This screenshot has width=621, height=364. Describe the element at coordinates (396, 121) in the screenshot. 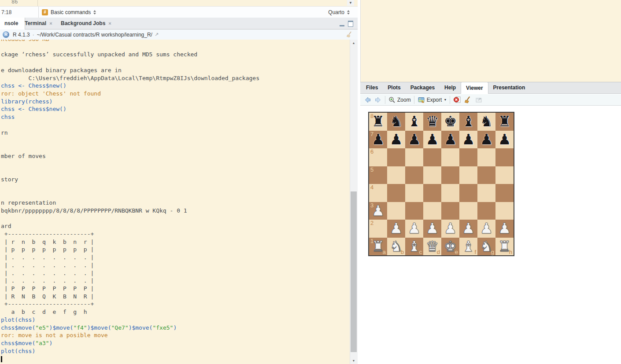

I see `square-b8: ♞` at that location.